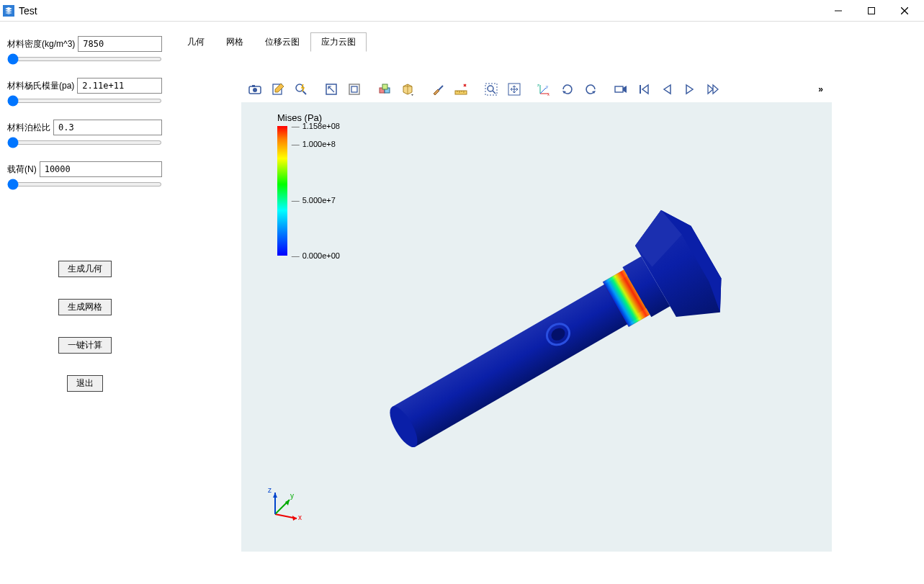  Describe the element at coordinates (591, 89) in the screenshot. I see `rotate-ccw-icon` at that location.